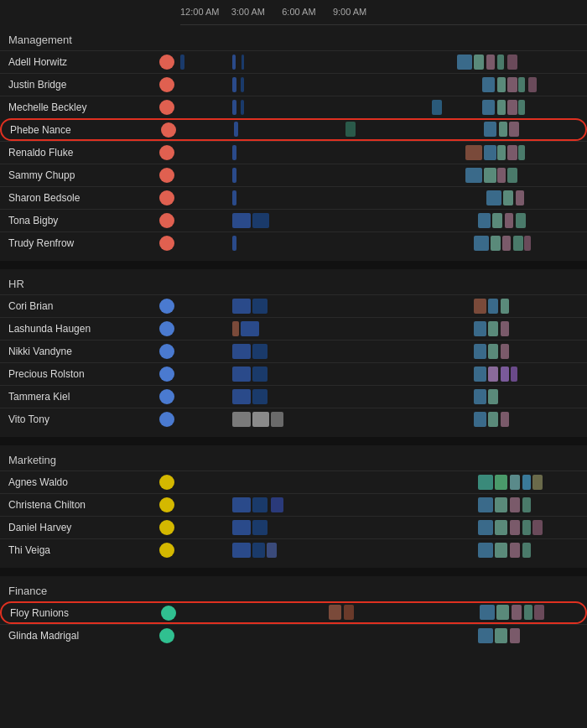  I want to click on table-row: Christena Chilton, so click(294, 505).